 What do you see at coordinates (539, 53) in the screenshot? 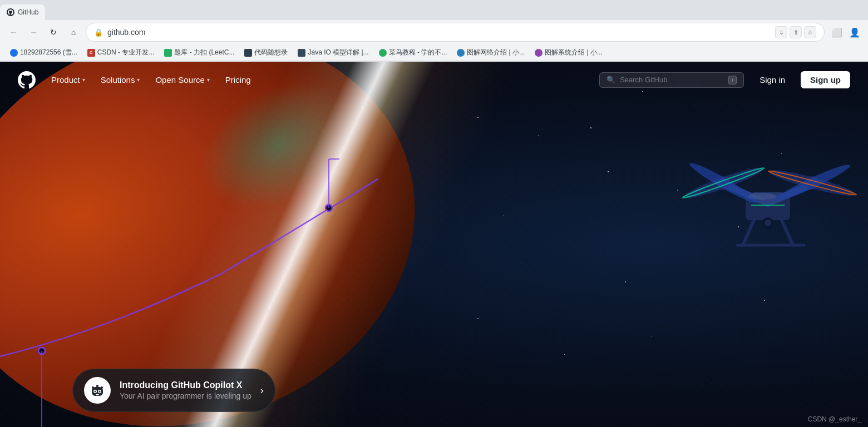
I see `bookmark-os-favicon` at bounding box center [539, 53].